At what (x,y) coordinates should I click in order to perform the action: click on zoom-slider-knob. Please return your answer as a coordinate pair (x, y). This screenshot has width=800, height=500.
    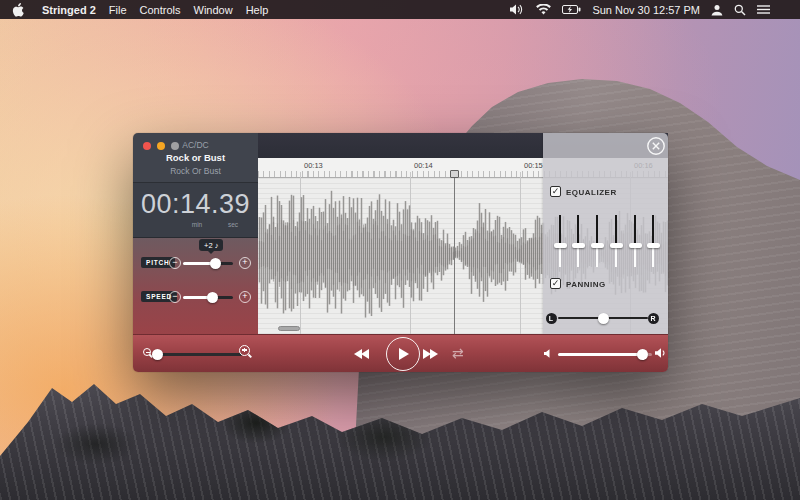
    Looking at the image, I should click on (158, 354).